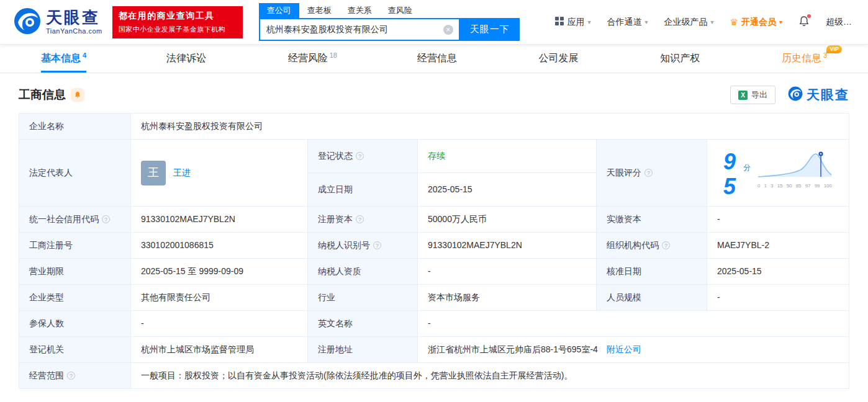  I want to click on logo-domain-text: TianYanCha.com, so click(75, 31).